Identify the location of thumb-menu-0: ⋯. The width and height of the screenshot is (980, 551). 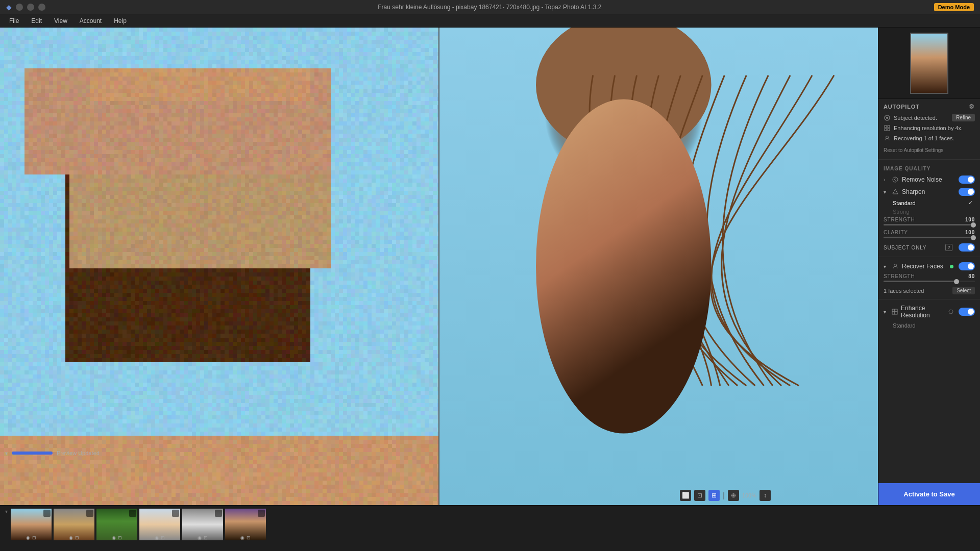
(47, 513).